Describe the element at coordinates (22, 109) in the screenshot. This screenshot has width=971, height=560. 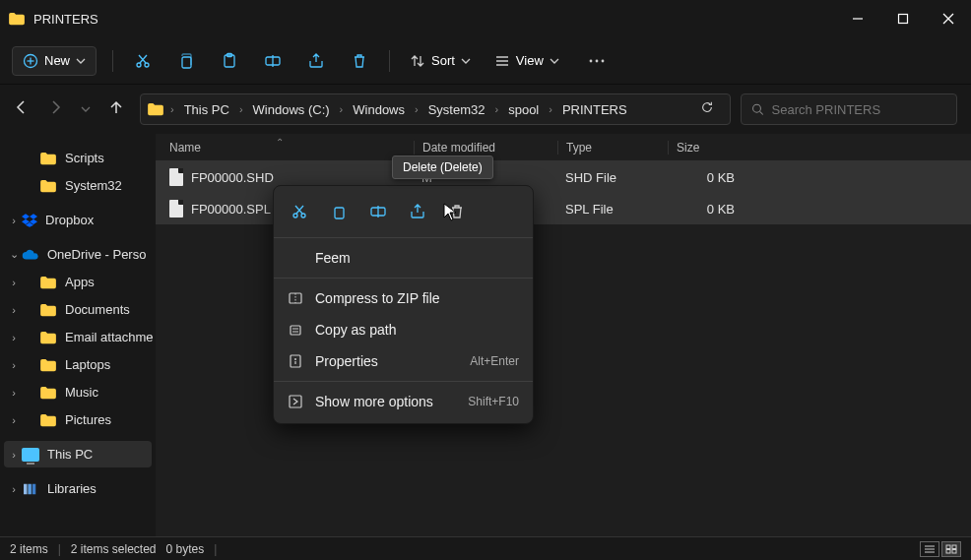
I see `back-button` at that location.